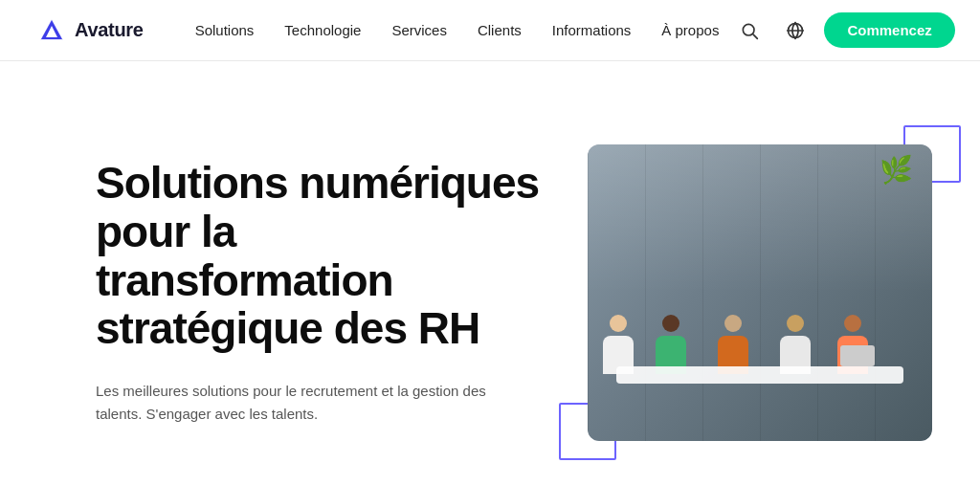 The height and width of the screenshot is (485, 980). I want to click on nav-item-services: Services, so click(419, 31).